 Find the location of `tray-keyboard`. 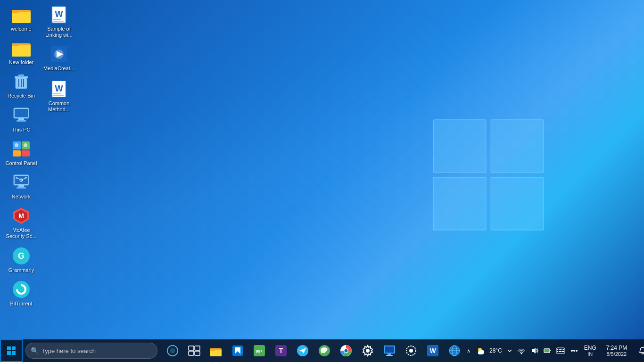

tray-keyboard is located at coordinates (561, 351).